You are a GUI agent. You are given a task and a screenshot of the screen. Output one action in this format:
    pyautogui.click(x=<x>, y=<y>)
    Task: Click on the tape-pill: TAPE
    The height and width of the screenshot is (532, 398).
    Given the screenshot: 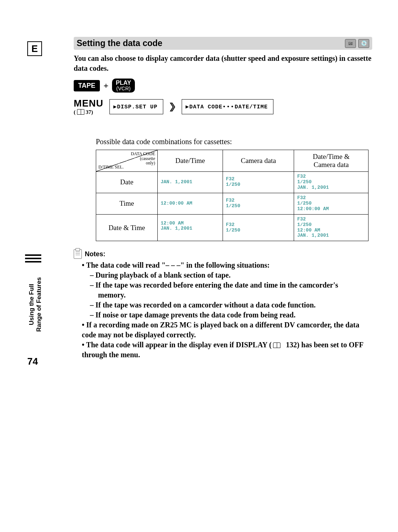 What is the action you would take?
    pyautogui.click(x=87, y=86)
    